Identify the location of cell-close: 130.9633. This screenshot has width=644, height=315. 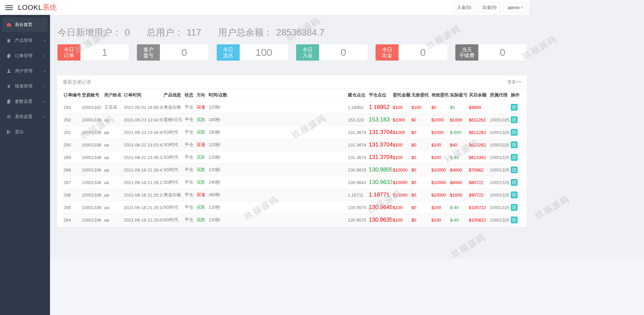
(380, 183).